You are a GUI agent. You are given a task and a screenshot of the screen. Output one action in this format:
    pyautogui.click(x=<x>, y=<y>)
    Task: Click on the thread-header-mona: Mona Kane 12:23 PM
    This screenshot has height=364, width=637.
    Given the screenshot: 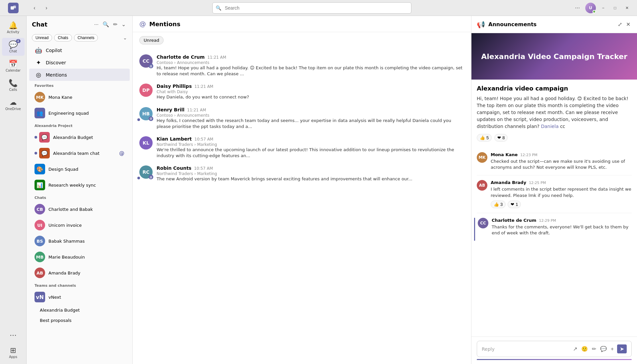 What is the action you would take?
    pyautogui.click(x=561, y=154)
    